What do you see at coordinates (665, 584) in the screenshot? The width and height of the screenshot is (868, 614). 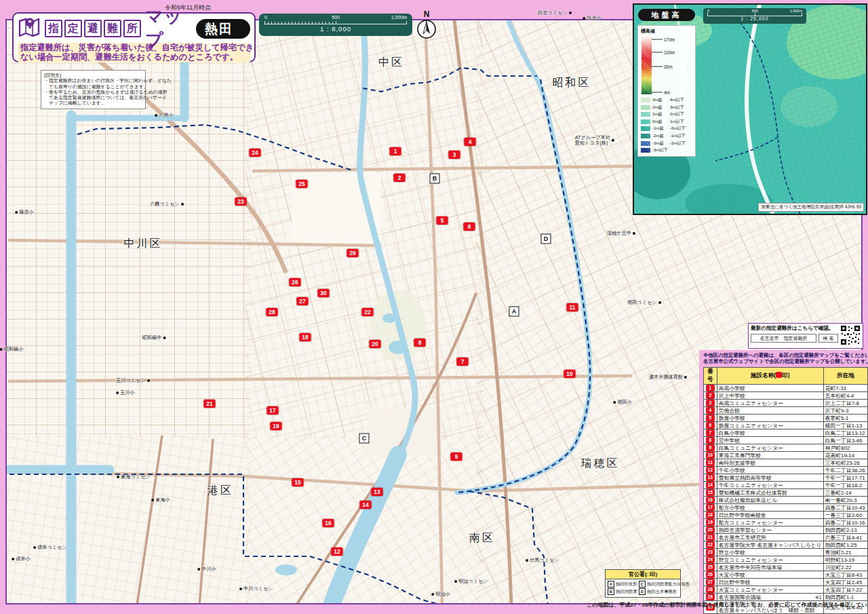 I see `office-entry-C: C熱田消防署船方出張所` at bounding box center [665, 584].